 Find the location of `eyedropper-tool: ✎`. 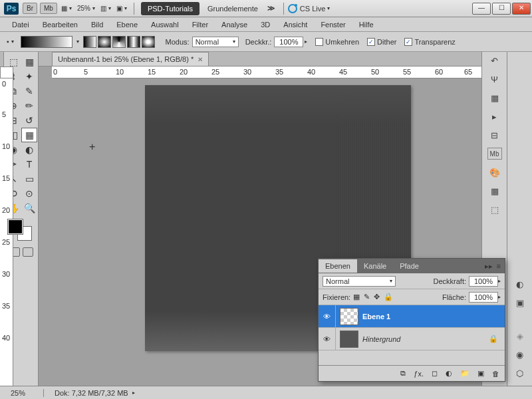

eyedropper-tool: ✎ is located at coordinates (29, 91).